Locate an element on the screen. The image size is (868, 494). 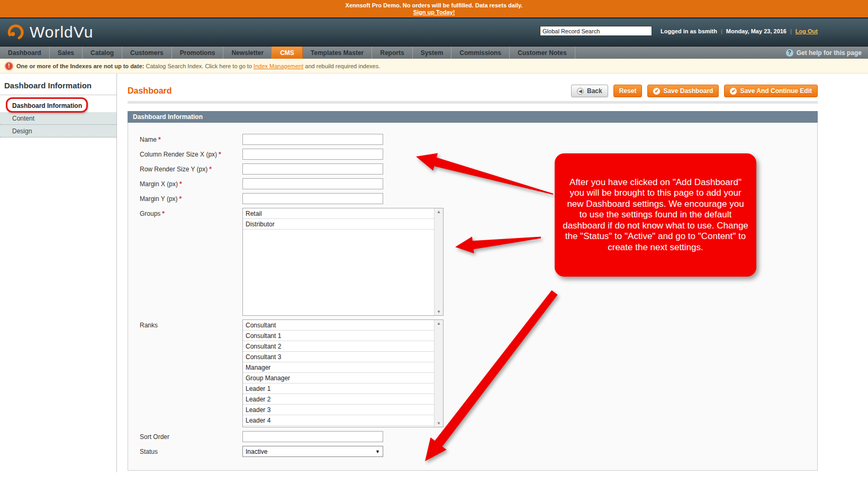
nav-items: DashboardSalesCatalogCustomersPromotions… is located at coordinates (288, 53).